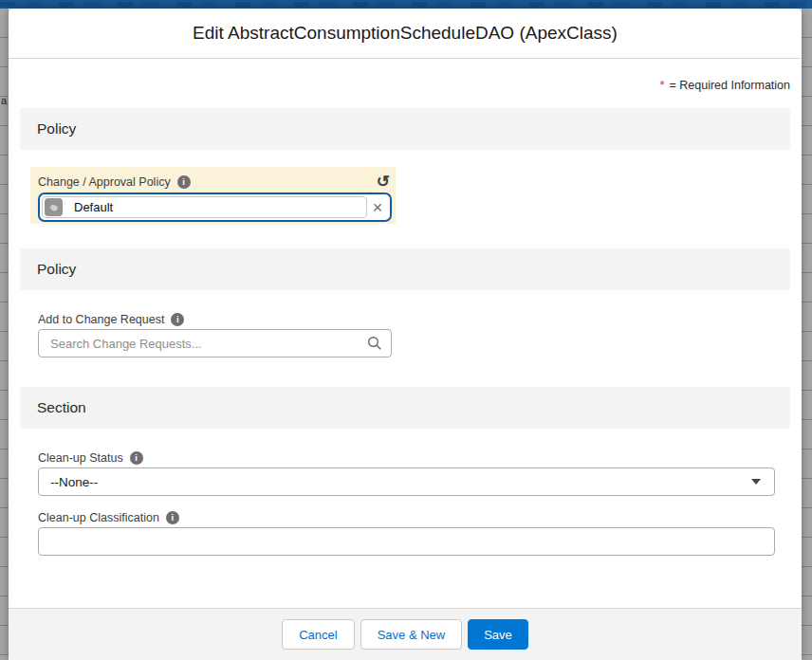 The height and width of the screenshot is (660, 812). I want to click on cleanup-classification-input, so click(406, 541).